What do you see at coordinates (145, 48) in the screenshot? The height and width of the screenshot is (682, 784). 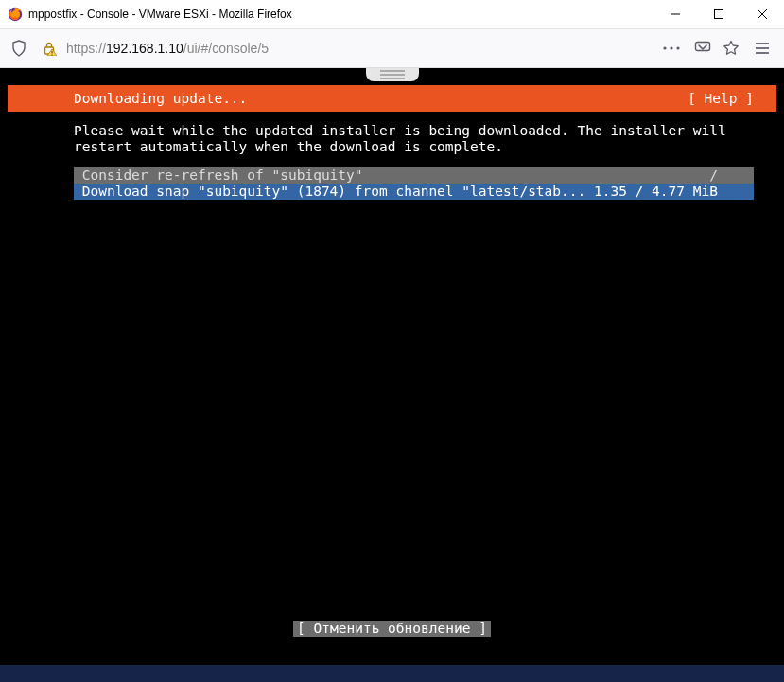 I see `url-host: 192.168.1.10` at bounding box center [145, 48].